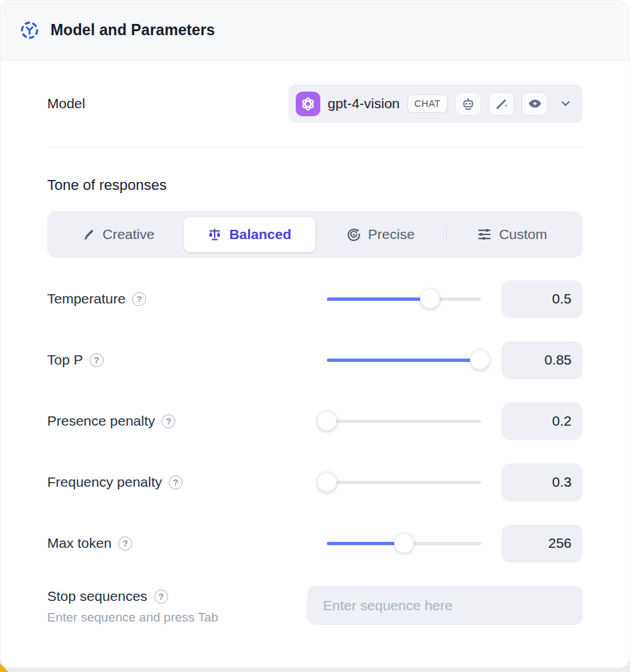  Describe the element at coordinates (484, 234) in the screenshot. I see `sliders-icon` at that location.